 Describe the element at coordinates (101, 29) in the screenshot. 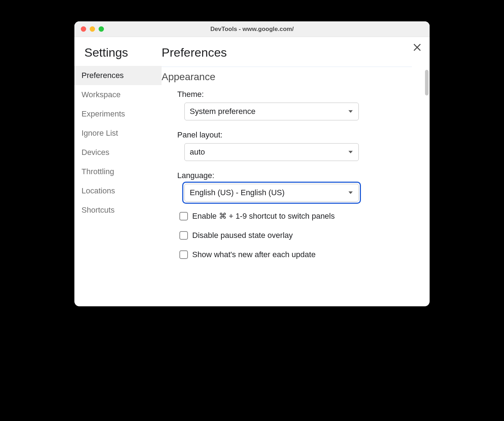

I see `window-maximize-button` at that location.